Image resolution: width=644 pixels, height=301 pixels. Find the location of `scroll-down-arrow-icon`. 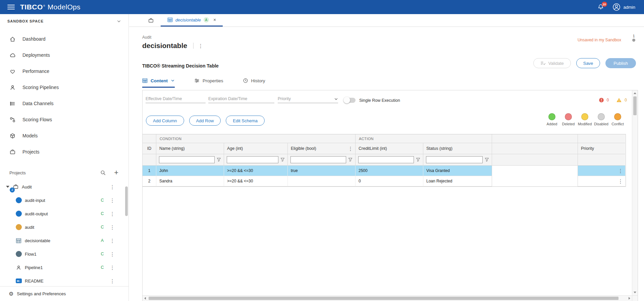

scroll-down-arrow-icon is located at coordinates (635, 292).